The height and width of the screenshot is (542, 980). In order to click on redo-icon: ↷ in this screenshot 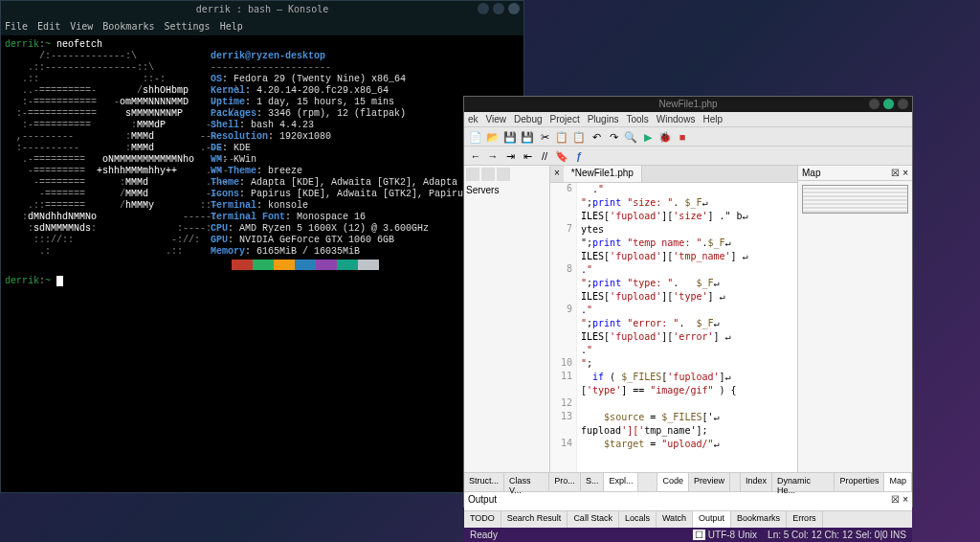, I will do `click(613, 137)`.